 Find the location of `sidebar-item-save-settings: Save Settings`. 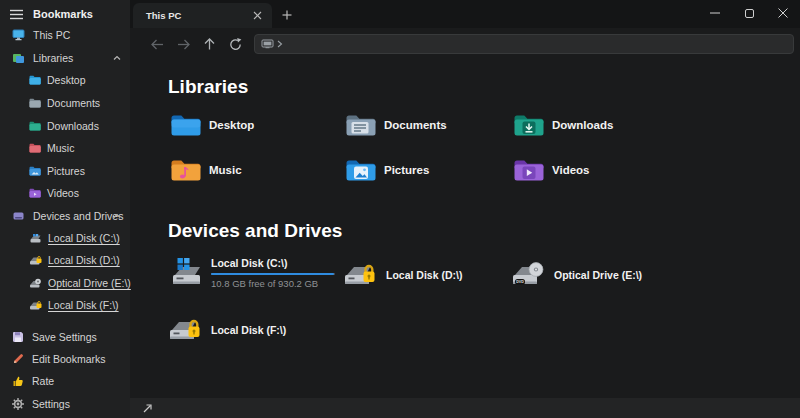

sidebar-item-save-settings: Save Settings is located at coordinates (65, 337).